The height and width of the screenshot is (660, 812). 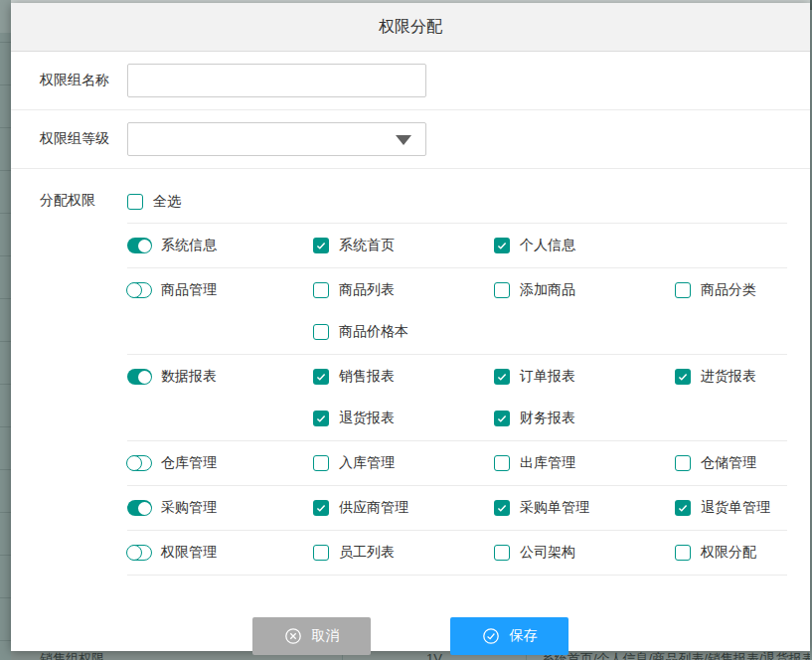 What do you see at coordinates (731, 508) in the screenshot?
I see `permission-item: 退货单管理` at bounding box center [731, 508].